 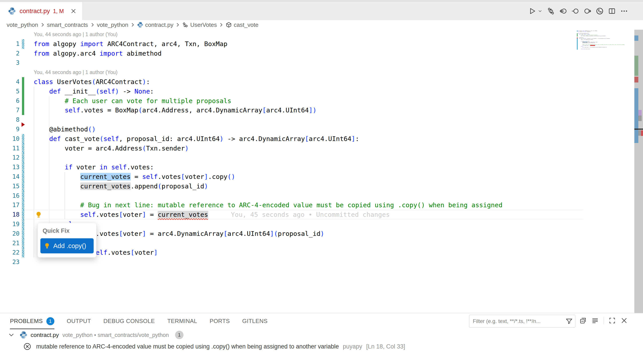 What do you see at coordinates (41, 11) in the screenshot?
I see `tab-contract-py: contract.py 1, M` at bounding box center [41, 11].